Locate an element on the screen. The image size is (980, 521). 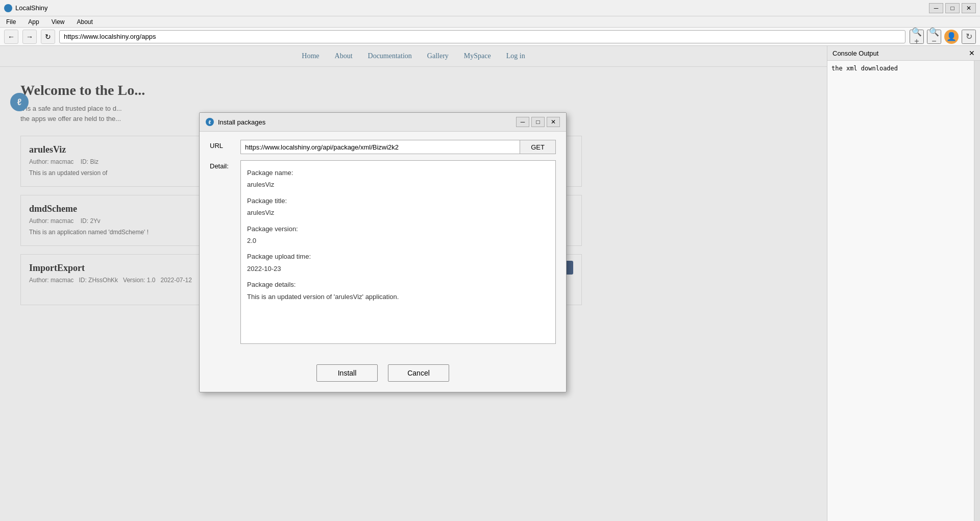
menu-view: View is located at coordinates (58, 22).